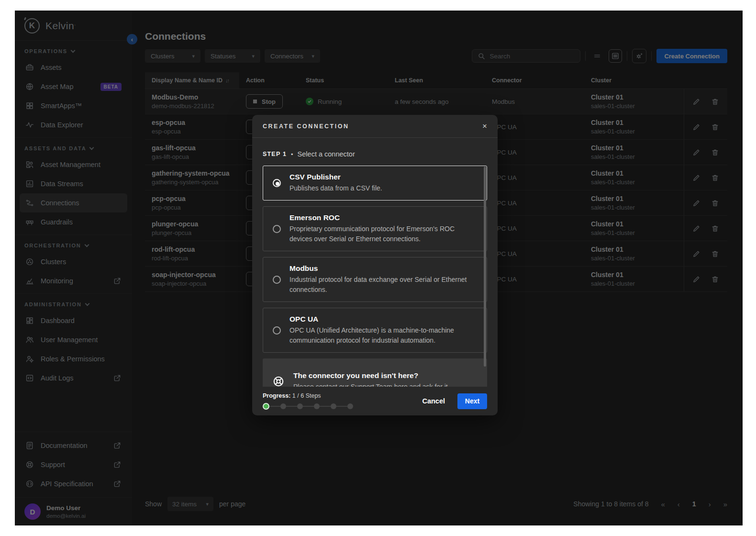  Describe the element at coordinates (485, 267) in the screenshot. I see `modal-scrollbar` at that location.